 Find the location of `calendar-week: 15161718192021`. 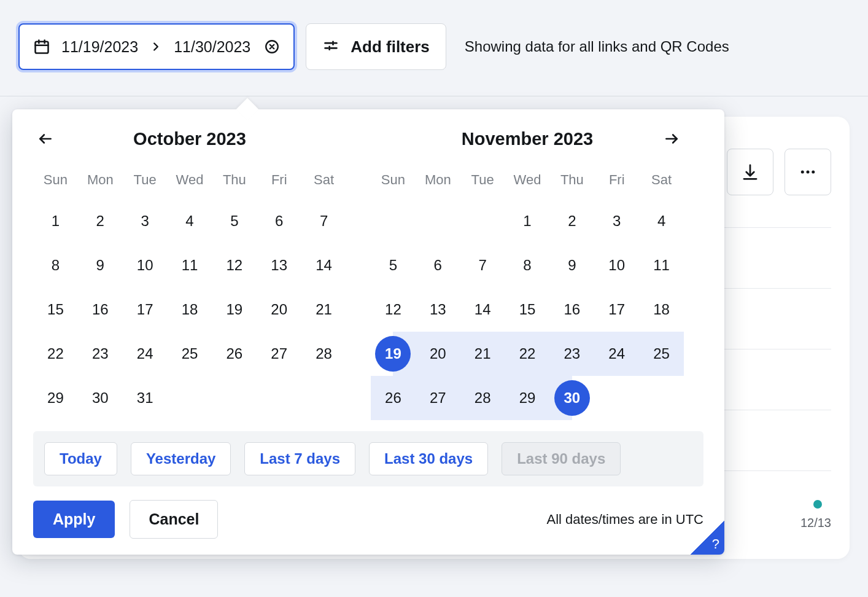

calendar-week: 15161718192021 is located at coordinates (190, 310).